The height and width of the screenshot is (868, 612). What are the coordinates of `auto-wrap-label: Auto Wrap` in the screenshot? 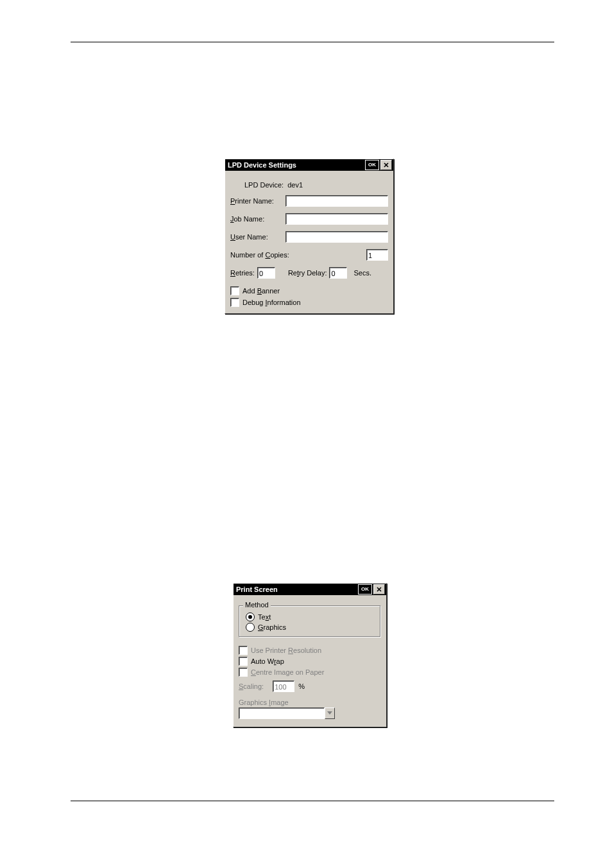 It's located at (268, 661).